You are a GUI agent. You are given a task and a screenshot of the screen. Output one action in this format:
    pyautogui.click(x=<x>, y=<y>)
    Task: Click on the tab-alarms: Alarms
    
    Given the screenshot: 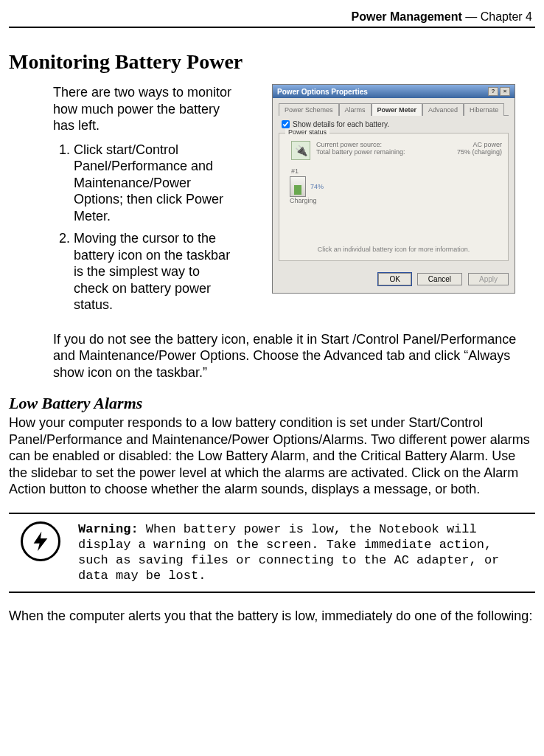 What is the action you would take?
    pyautogui.click(x=355, y=109)
    